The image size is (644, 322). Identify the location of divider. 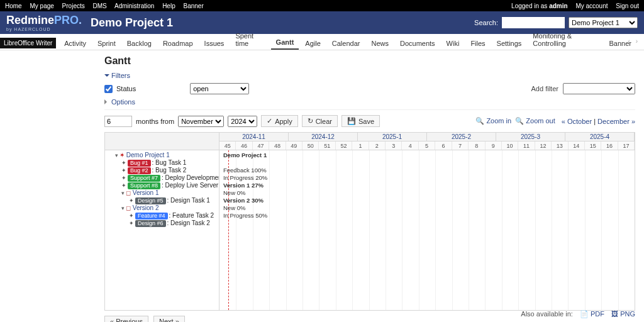
(370, 109).